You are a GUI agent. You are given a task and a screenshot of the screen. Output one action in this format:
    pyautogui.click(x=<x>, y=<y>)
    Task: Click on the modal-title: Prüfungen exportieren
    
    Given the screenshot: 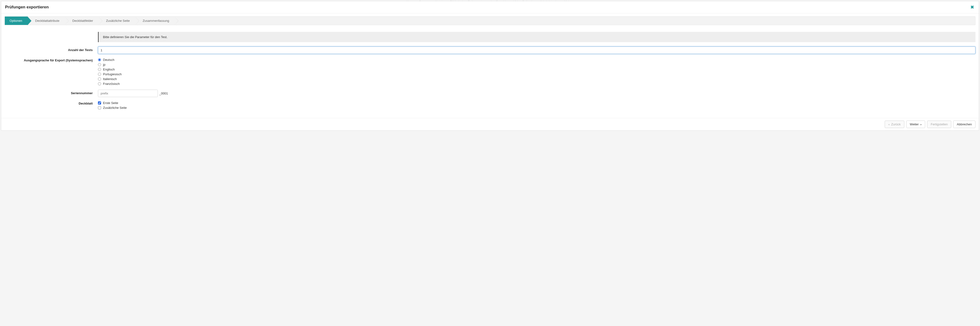 What is the action you would take?
    pyautogui.click(x=27, y=7)
    